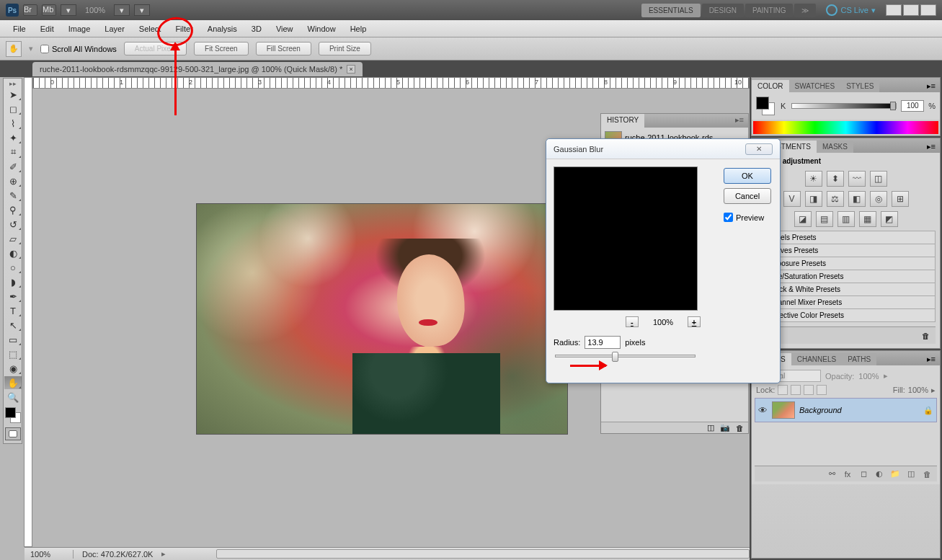 This screenshot has height=560, width=942. What do you see at coordinates (13, 123) in the screenshot?
I see `lasso-tool: ⌇` at bounding box center [13, 123].